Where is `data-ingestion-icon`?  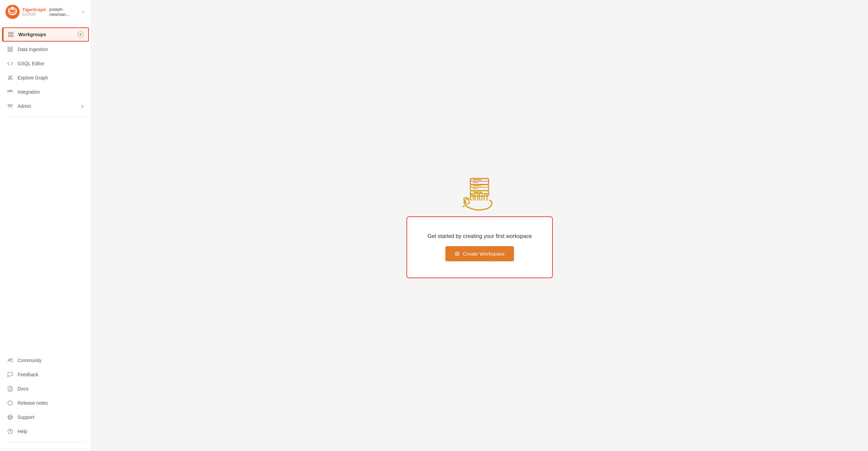
data-ingestion-icon is located at coordinates (10, 49).